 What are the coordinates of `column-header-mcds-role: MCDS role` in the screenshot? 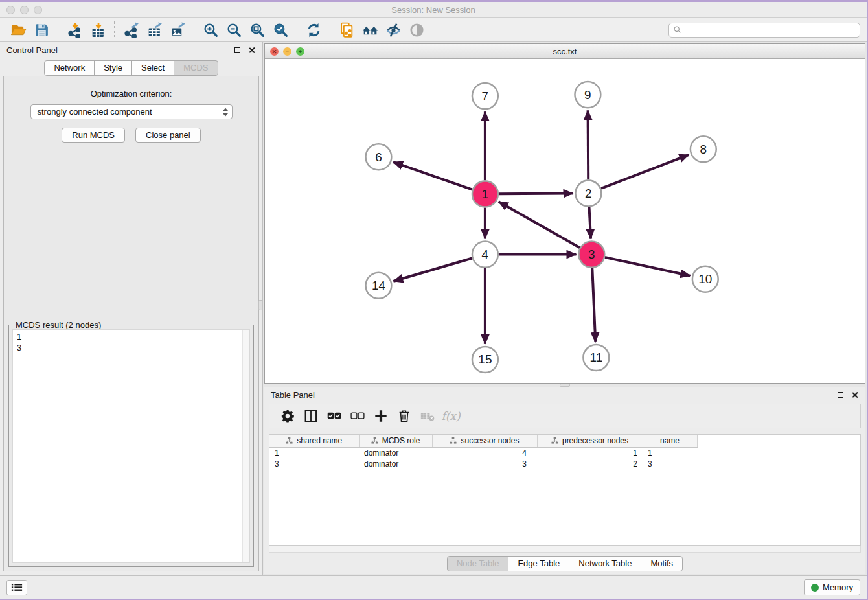 It's located at (395, 441).